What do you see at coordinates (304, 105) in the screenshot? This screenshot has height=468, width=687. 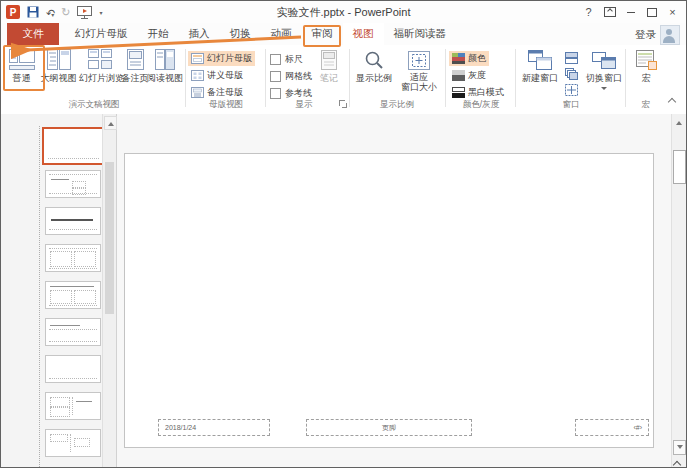 I see `group-label-show: 显示` at bounding box center [304, 105].